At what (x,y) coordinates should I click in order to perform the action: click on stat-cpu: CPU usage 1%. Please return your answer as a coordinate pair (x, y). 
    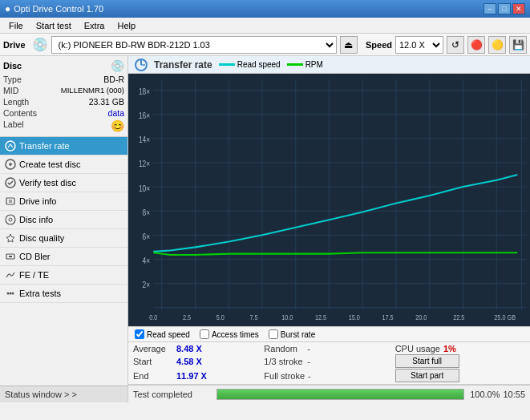
    Looking at the image, I should click on (460, 349).